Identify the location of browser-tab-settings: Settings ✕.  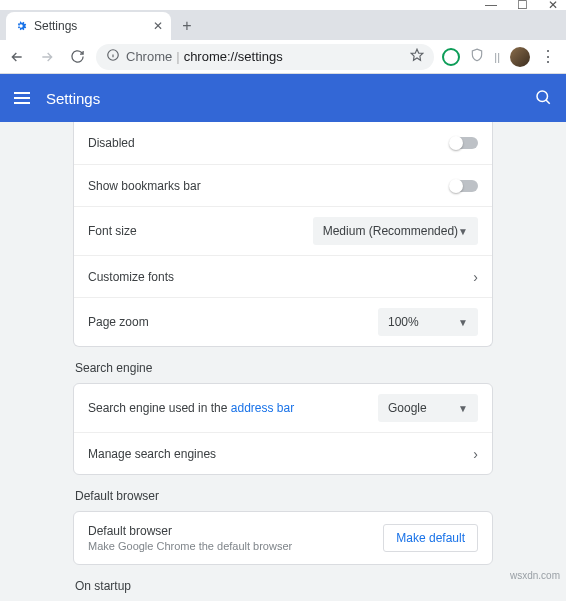
(88, 26).